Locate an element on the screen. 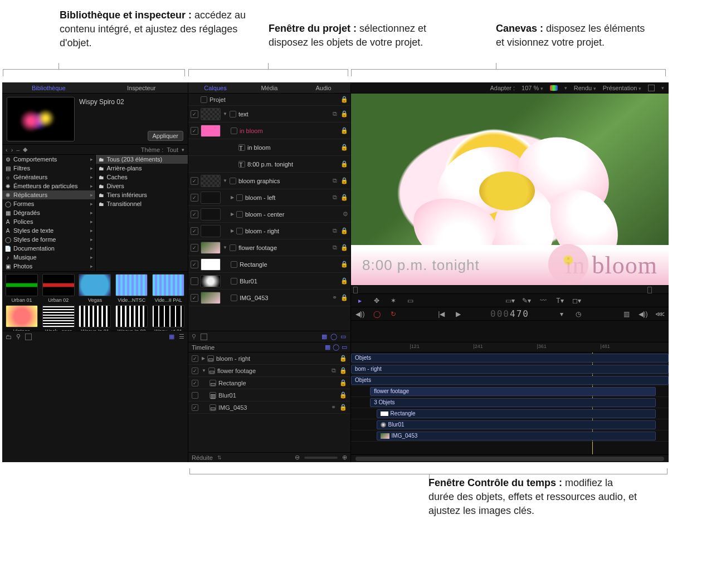 The height and width of the screenshot is (588, 726). timeline-scrollbar is located at coordinates (510, 458).